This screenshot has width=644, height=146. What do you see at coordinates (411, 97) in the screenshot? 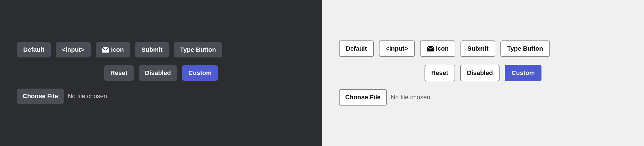
I see `light-no-file-label: No file chosen` at bounding box center [411, 97].